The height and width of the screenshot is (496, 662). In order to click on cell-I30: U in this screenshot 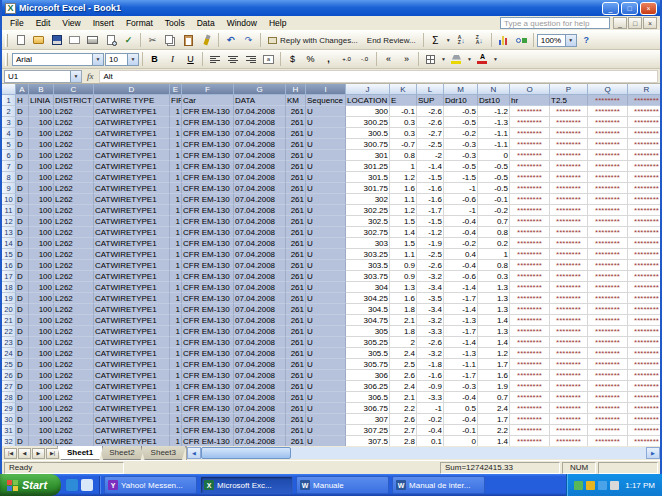, I will do `click(326, 420)`.